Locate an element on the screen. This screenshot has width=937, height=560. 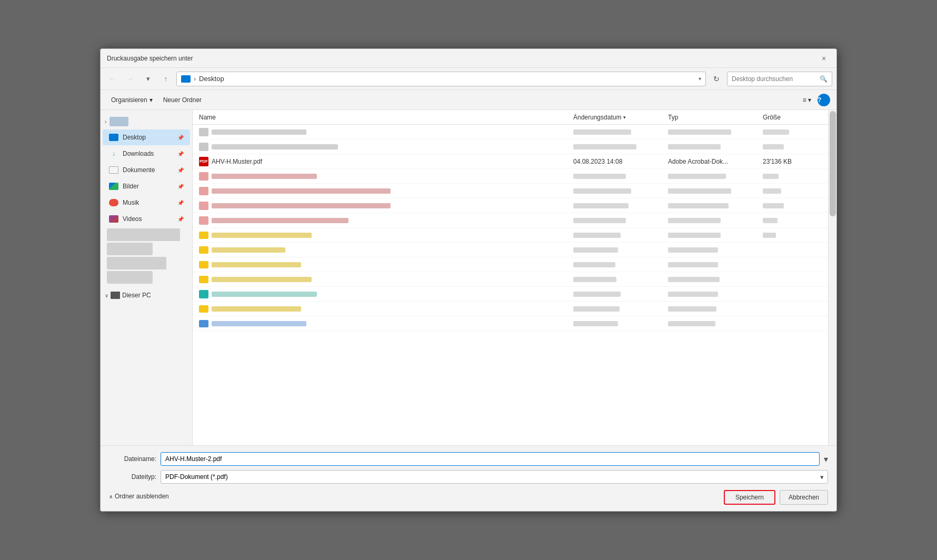
sidebar-item-dokumente: Dokumente 📌 is located at coordinates (146, 170).